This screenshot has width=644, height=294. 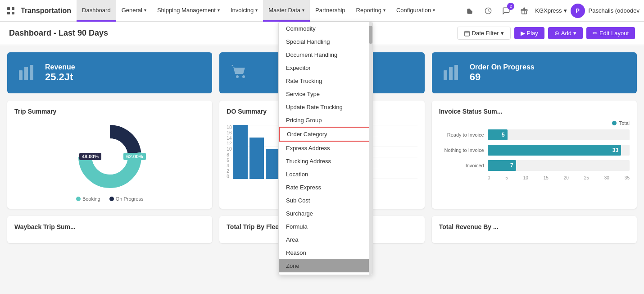 What do you see at coordinates (134, 11) in the screenshot?
I see `nav-general: General ▾` at bounding box center [134, 11].